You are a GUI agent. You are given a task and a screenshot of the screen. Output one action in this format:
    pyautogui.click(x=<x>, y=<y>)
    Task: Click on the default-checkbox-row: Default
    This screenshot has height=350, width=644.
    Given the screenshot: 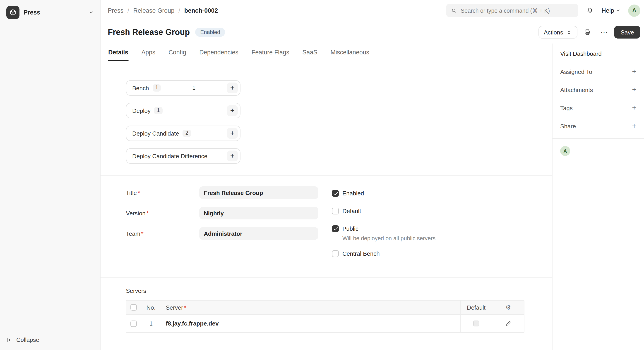 What is the action you would take?
    pyautogui.click(x=384, y=211)
    